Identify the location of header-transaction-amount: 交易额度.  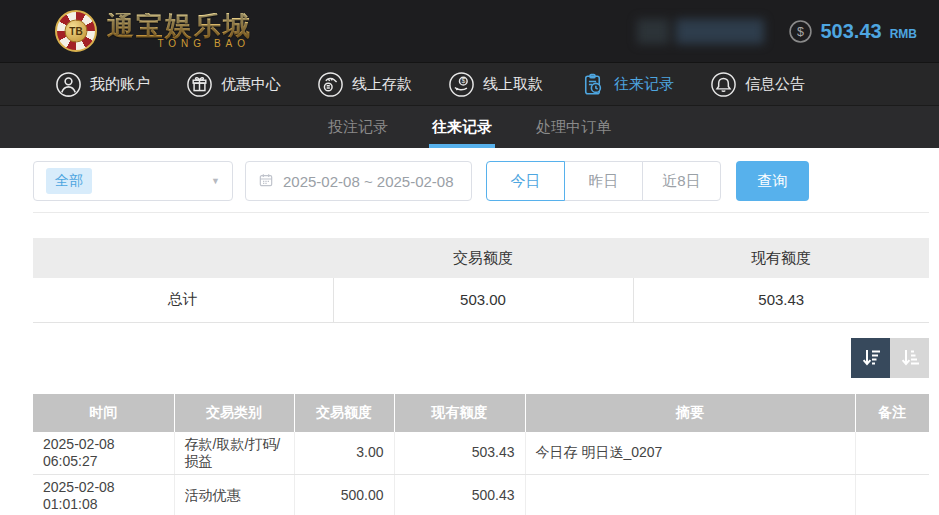
(344, 413).